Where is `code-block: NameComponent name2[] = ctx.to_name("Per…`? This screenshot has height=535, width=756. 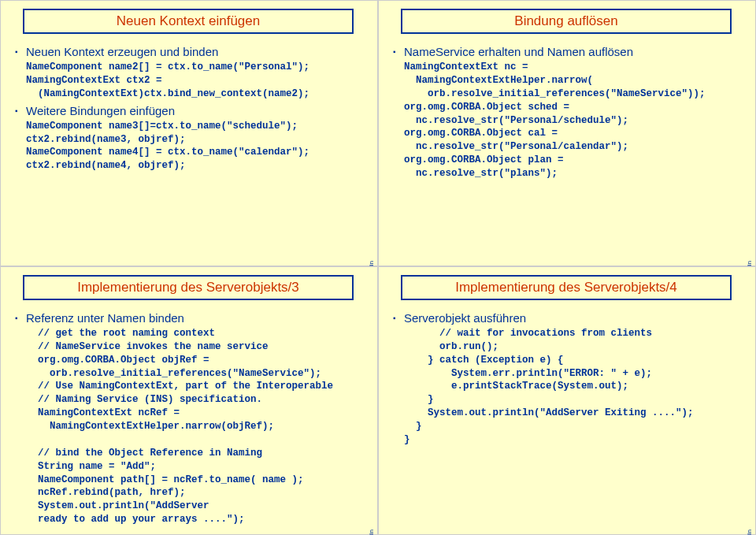 code-block: NameComponent name2[] = ctx.to_name("Per… is located at coordinates (198, 80).